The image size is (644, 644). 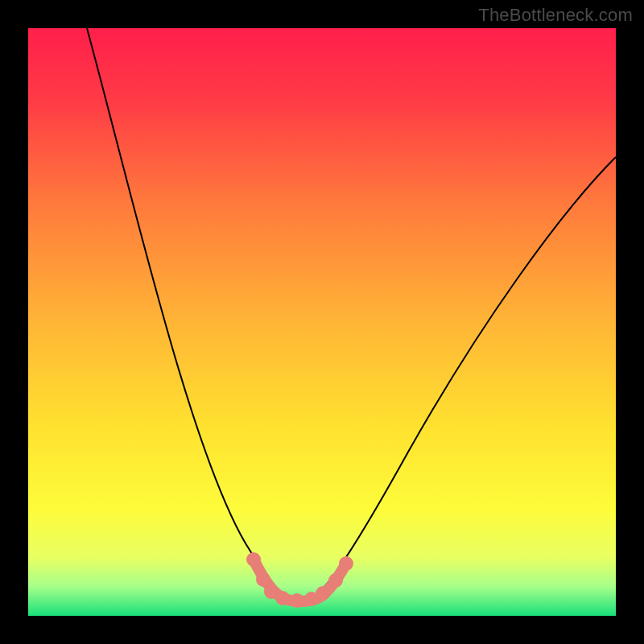 I want to click on watermark-text: TheBottleneck.com, so click(x=555, y=15).